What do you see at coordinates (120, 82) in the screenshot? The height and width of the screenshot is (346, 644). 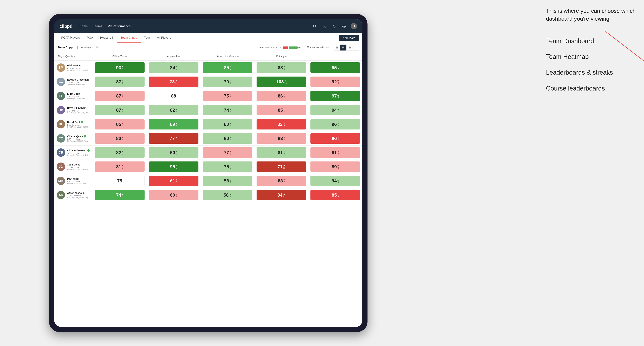 I see `score-cell-1-0: 871` at bounding box center [120, 82].